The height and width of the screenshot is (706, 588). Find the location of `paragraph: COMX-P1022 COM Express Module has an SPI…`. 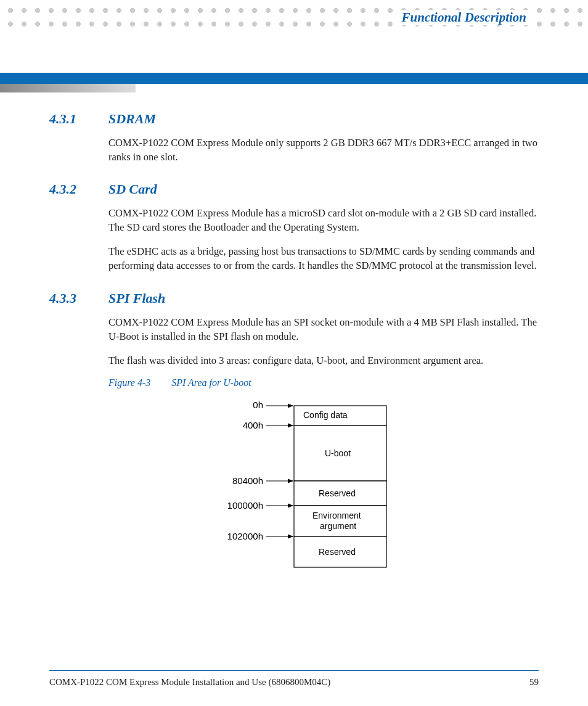

paragraph: COMX-P1022 COM Express Module has an SPI… is located at coordinates (324, 329).